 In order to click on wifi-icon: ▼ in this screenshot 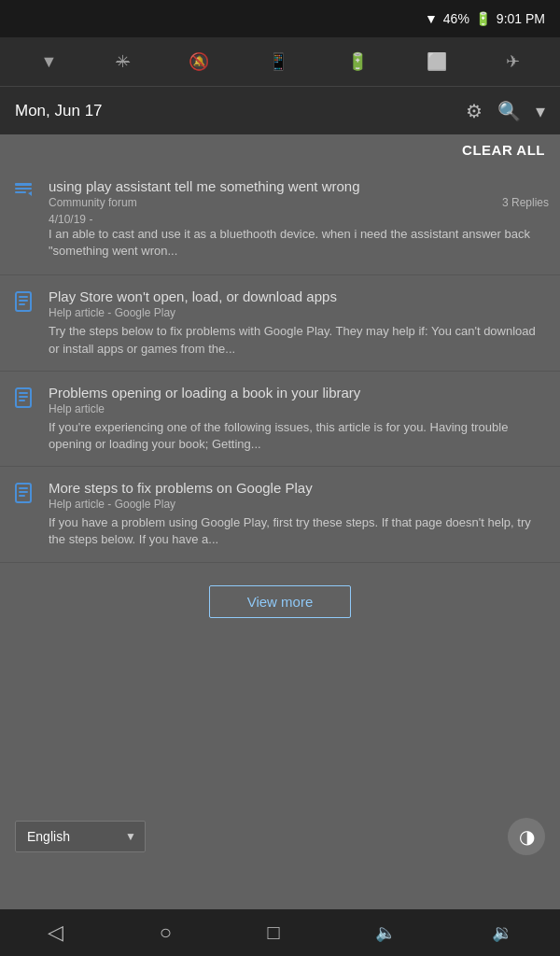, I will do `click(431, 19)`.